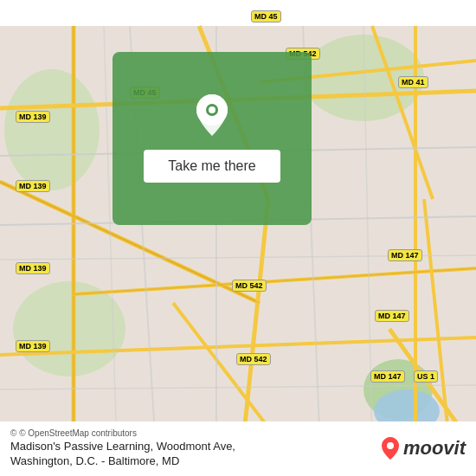 This screenshot has height=476, width=476. Describe the element at coordinates (33, 268) in the screenshot. I see `road-badge-md139-3: MD 139` at that location.